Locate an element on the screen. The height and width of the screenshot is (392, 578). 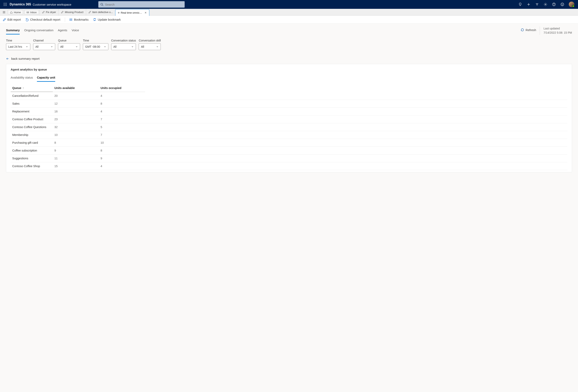
filter-select: GMT -08:00 is located at coordinates (96, 47).